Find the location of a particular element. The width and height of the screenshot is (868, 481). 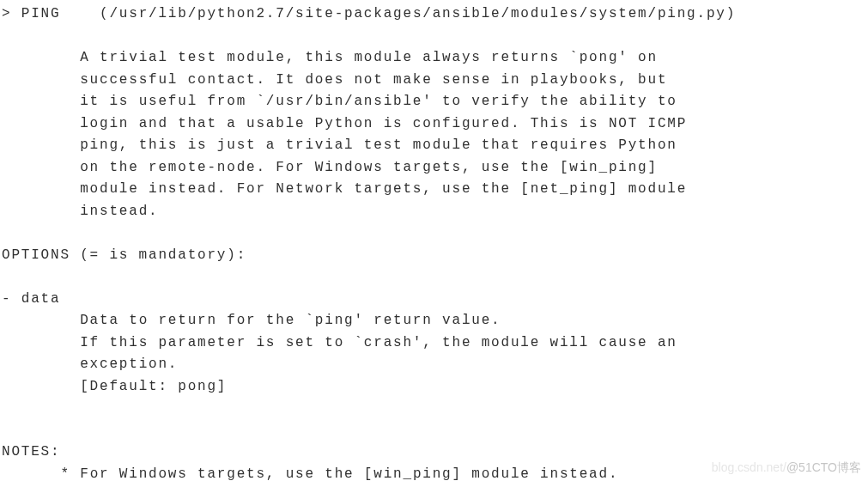

description-line: successful contact. It does not make sen… is located at coordinates (373, 80).